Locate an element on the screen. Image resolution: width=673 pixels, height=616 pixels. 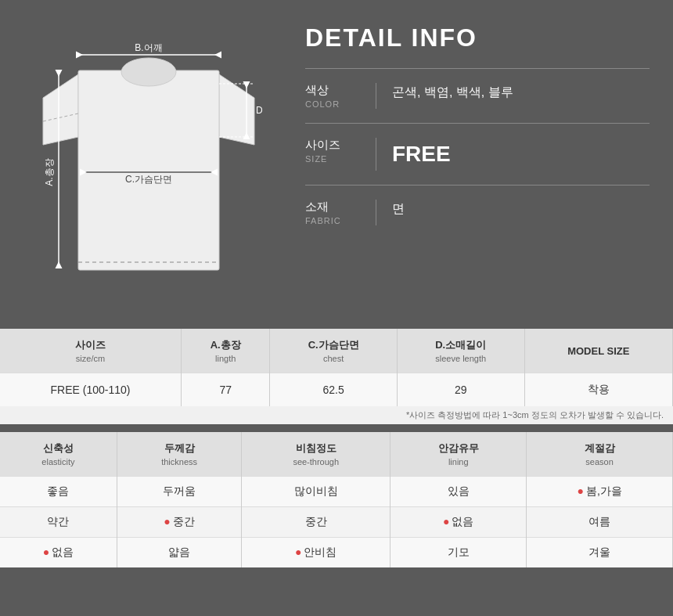
size-label-ko: 사이즈 is located at coordinates (340, 146).